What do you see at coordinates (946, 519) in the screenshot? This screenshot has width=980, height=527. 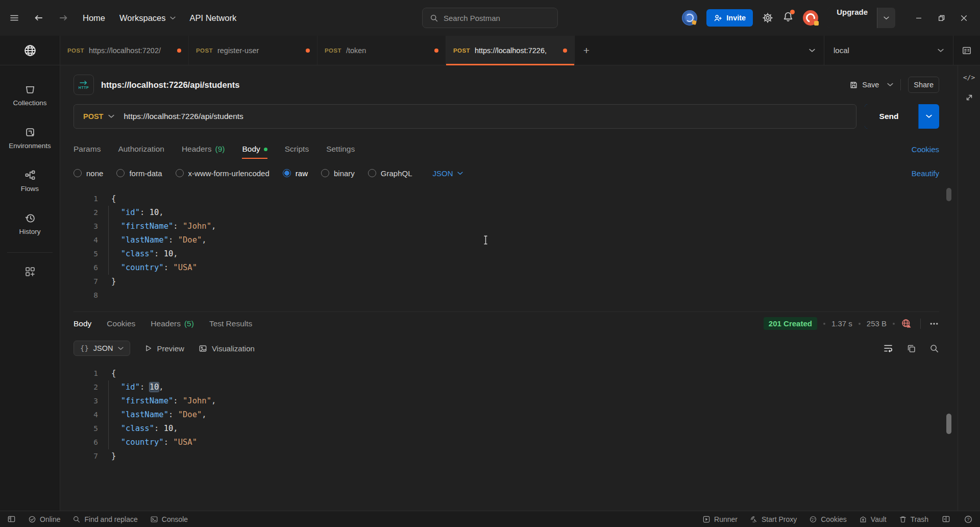 I see `split-pane-icon` at bounding box center [946, 519].